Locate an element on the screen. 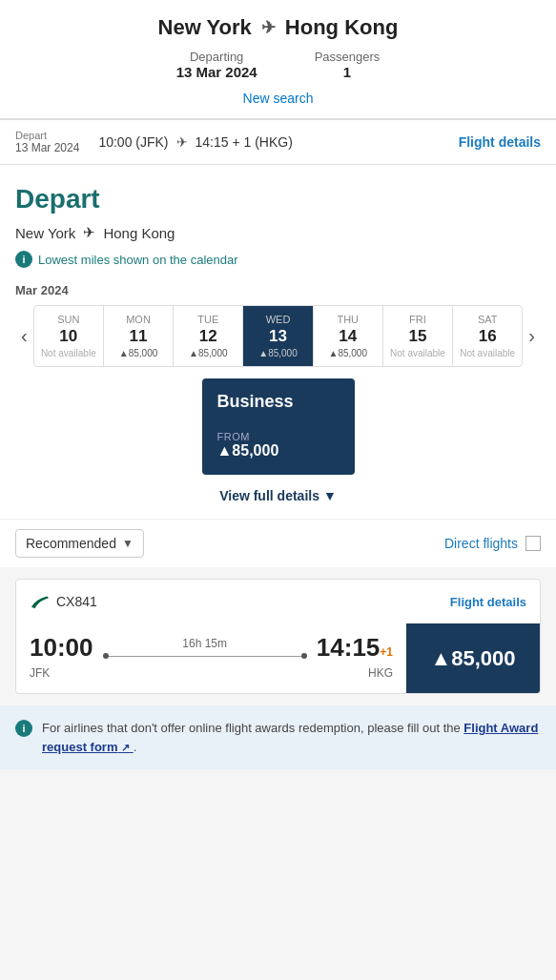 This screenshot has height=980, width=556. calendar-day-tue: TUE 12 ▲85,000 is located at coordinates (208, 336).